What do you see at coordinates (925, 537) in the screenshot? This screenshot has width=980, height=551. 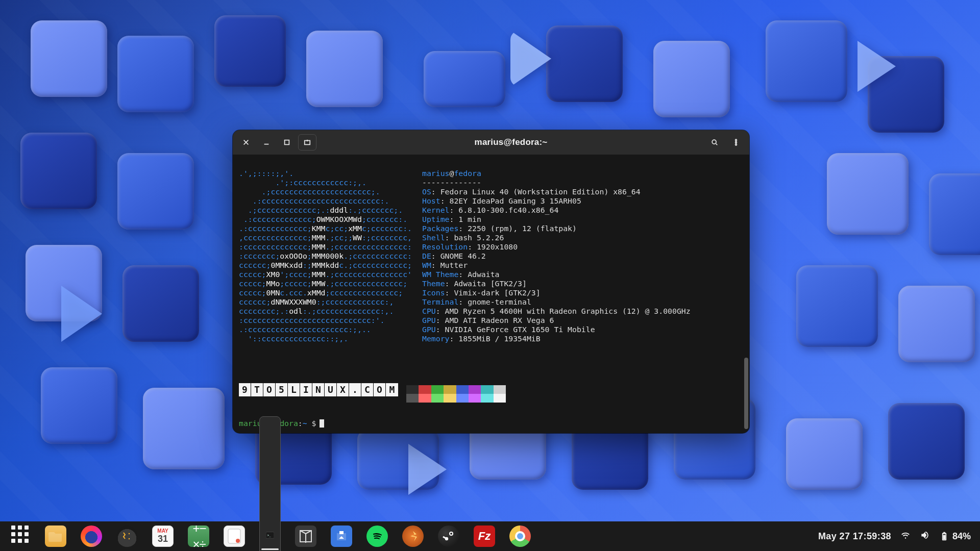 I see `volume-icon` at bounding box center [925, 537].